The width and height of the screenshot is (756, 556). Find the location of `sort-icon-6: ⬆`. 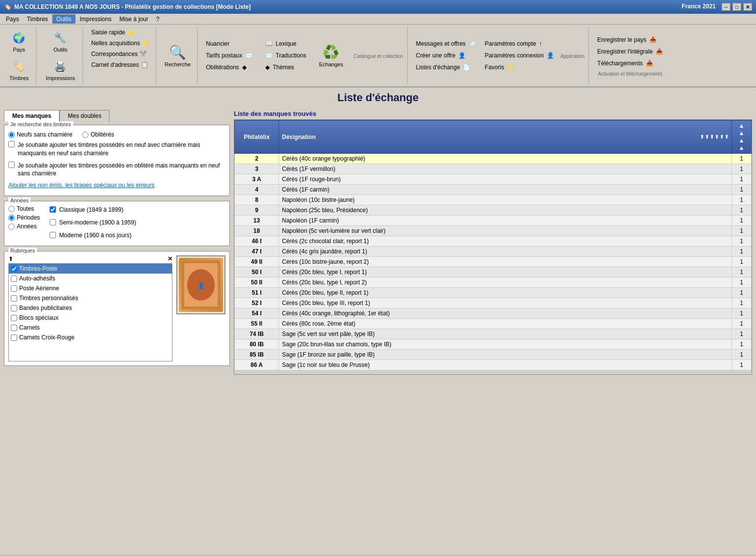

sort-icon-6: ⬆ is located at coordinates (727, 137).